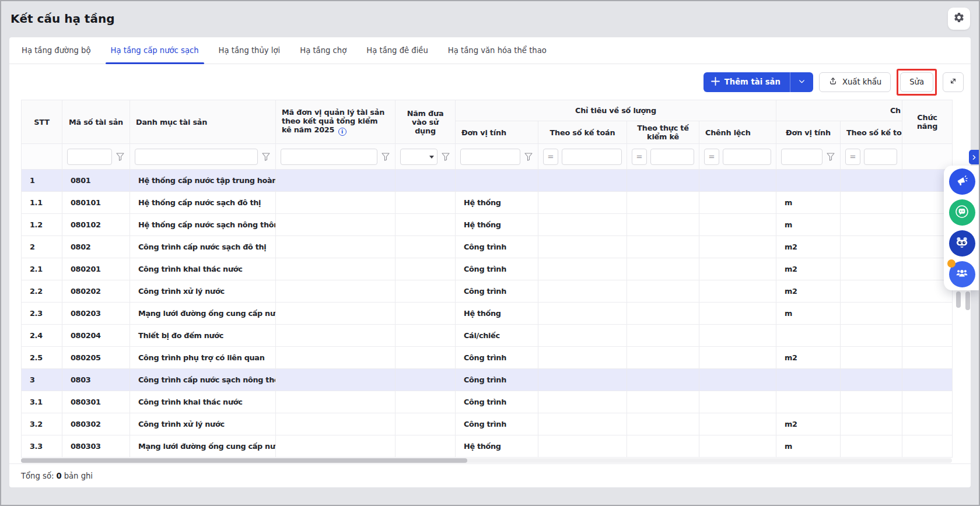 The image size is (980, 506). Describe the element at coordinates (155, 50) in the screenshot. I see `tab-ha-tang-cap-nuoc-sach: Hạ tầng cấp nước sạch` at that location.